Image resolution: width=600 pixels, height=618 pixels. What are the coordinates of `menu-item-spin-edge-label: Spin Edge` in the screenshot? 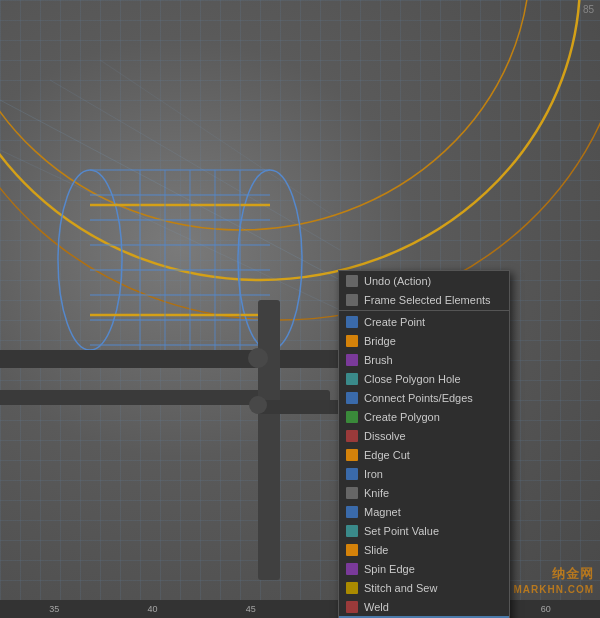 It's located at (390, 569).